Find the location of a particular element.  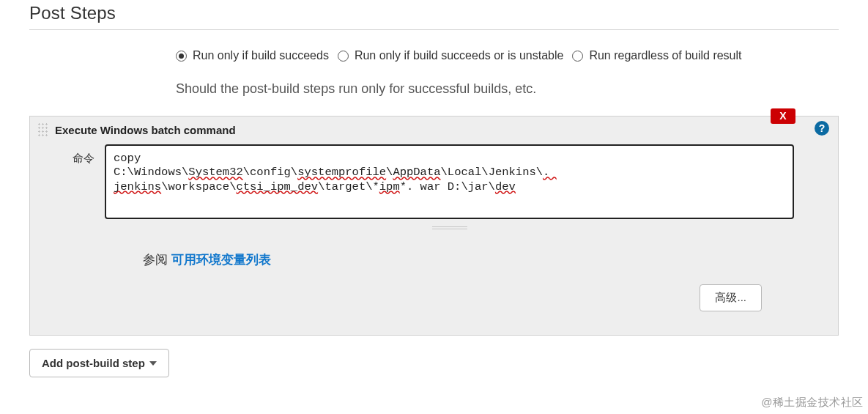

radio-label: Run only if build succeeds is located at coordinates (261, 56).